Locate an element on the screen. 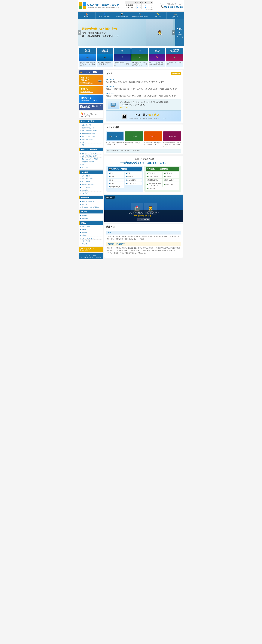  list-item: 早期がん発見症例 is located at coordinates (91, 139).